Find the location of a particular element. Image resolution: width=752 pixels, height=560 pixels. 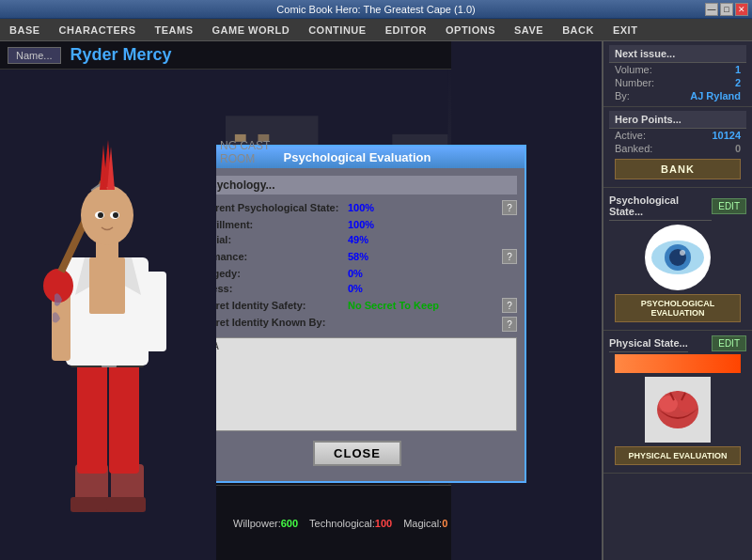

by-label: By: is located at coordinates (622, 96).